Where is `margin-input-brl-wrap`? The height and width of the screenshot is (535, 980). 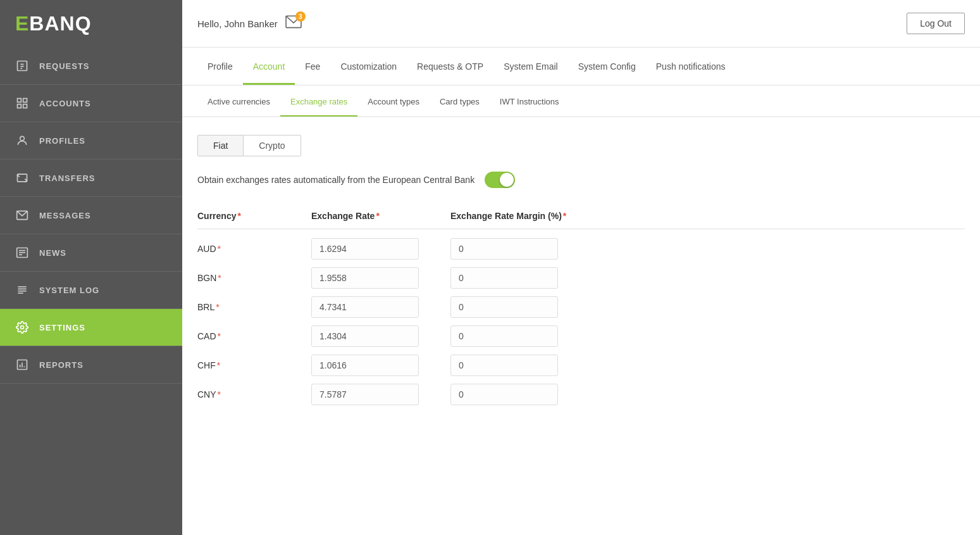
margin-input-brl-wrap is located at coordinates (526, 307).